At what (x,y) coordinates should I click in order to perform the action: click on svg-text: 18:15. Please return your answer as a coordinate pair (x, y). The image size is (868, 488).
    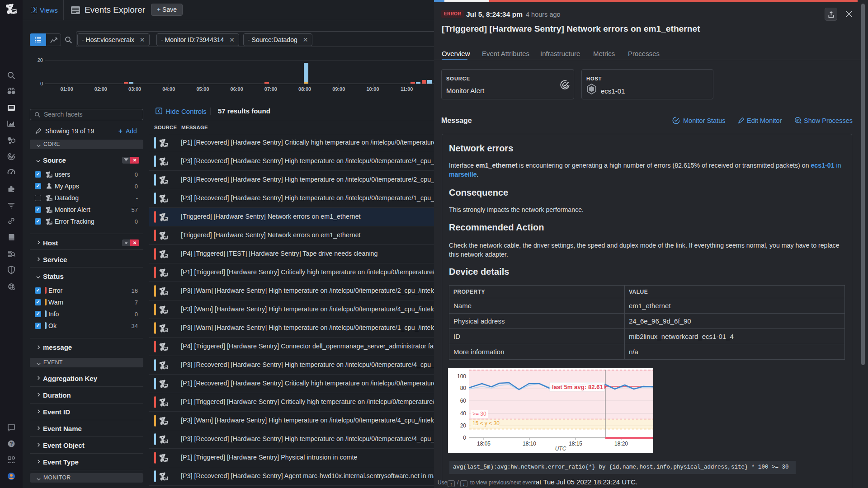
    Looking at the image, I should click on (576, 444).